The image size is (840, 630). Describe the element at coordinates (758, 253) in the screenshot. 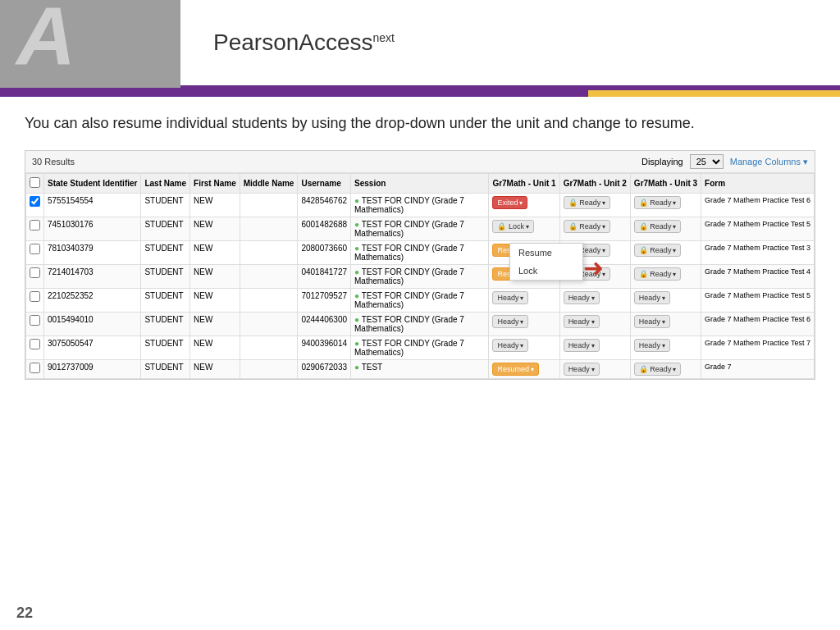

I see `row-form: Grade 7 Mathem Practice Test 3` at that location.